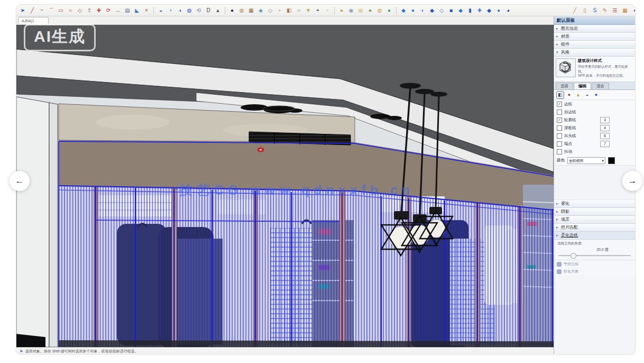 This screenshot has height=363, width=644. Describe the element at coordinates (470, 11) in the screenshot. I see `plugin-tool-8-icon: ▮` at that location.